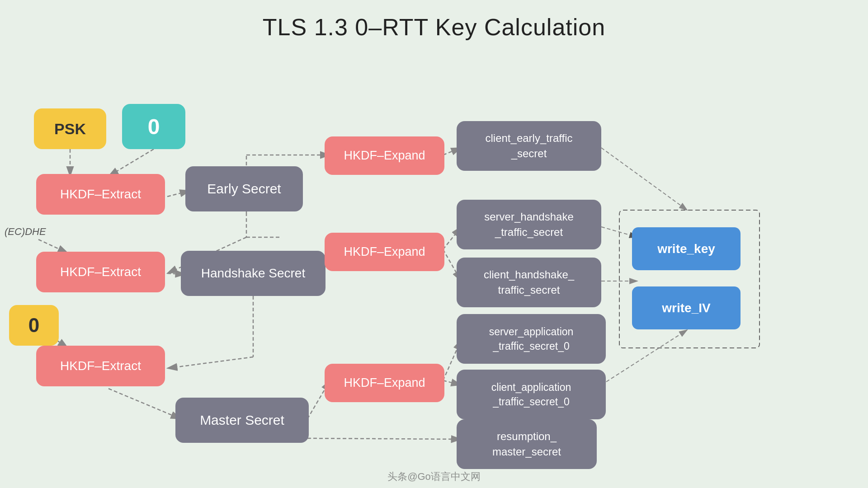 This screenshot has width=868, height=488. Describe the element at coordinates (100, 194) in the screenshot. I see `hkdf-extract-1-node: HKDF–Extract` at that location.